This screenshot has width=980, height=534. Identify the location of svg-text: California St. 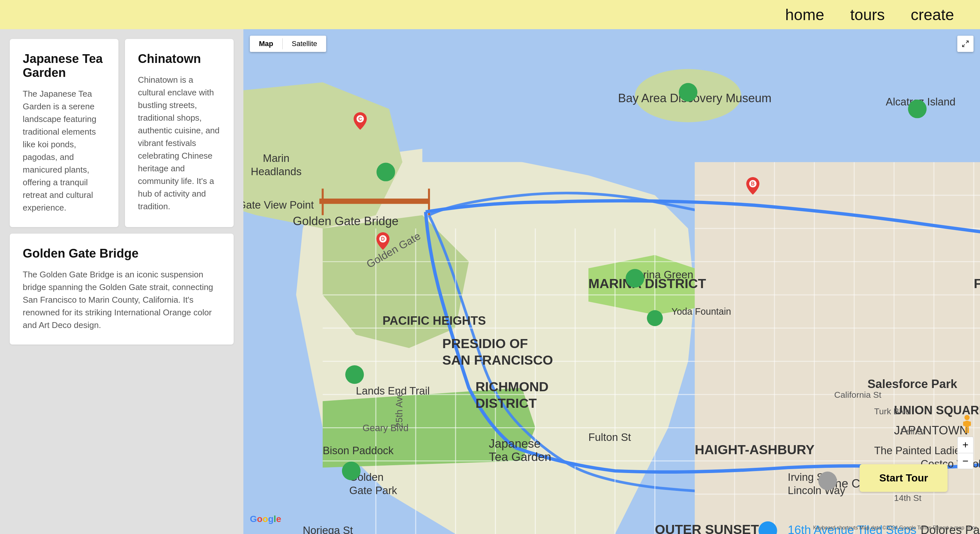
(858, 395).